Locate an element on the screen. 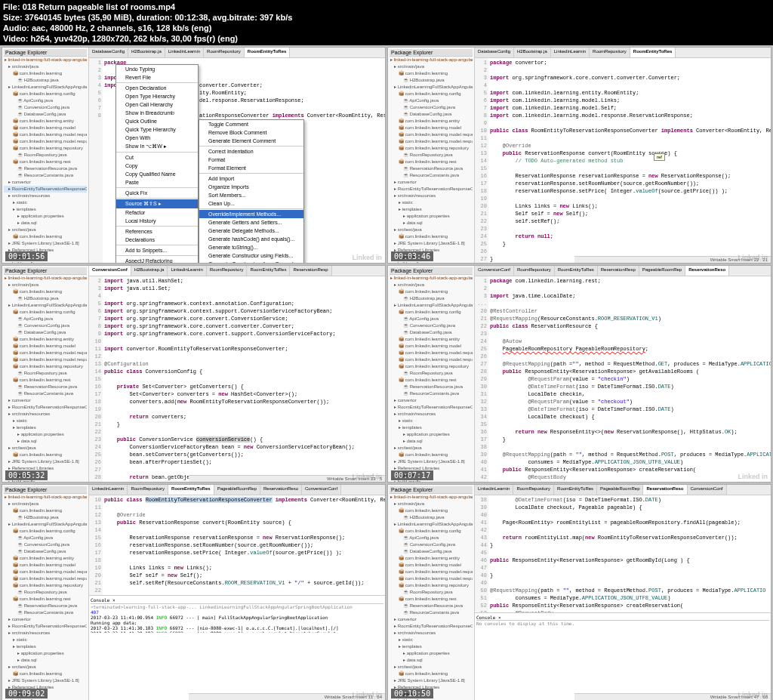 This screenshot has height=700, width=773. menu-item: Show In ⌥⌘W ▸ is located at coordinates (157, 146).